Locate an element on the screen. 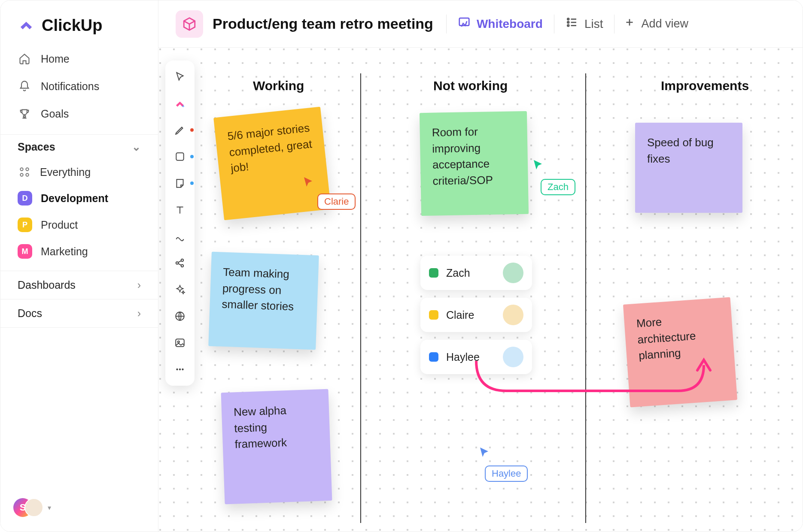 This screenshot has width=803, height=532. sticky-note: 5/6 major stories completed, great job! is located at coordinates (272, 164).